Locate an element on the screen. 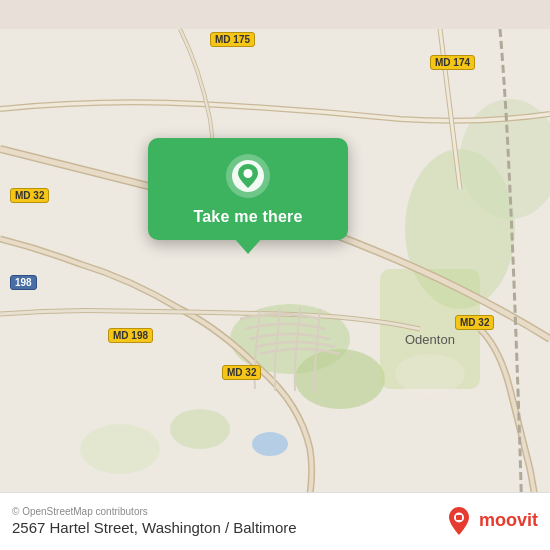  road-badge-md32-right: MD 32 is located at coordinates (474, 322).